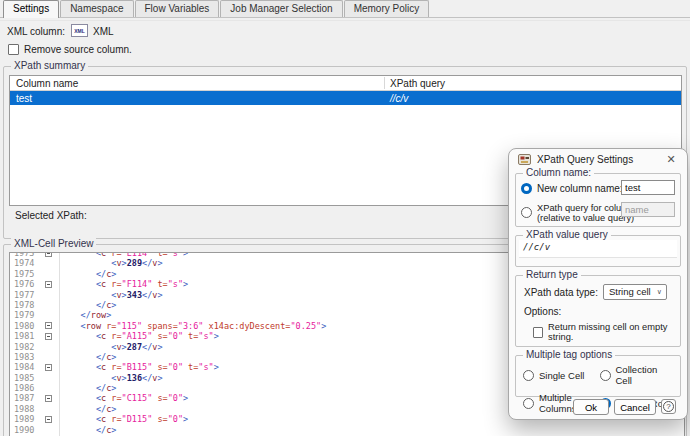  I want to click on ok-button: Ok, so click(591, 407).